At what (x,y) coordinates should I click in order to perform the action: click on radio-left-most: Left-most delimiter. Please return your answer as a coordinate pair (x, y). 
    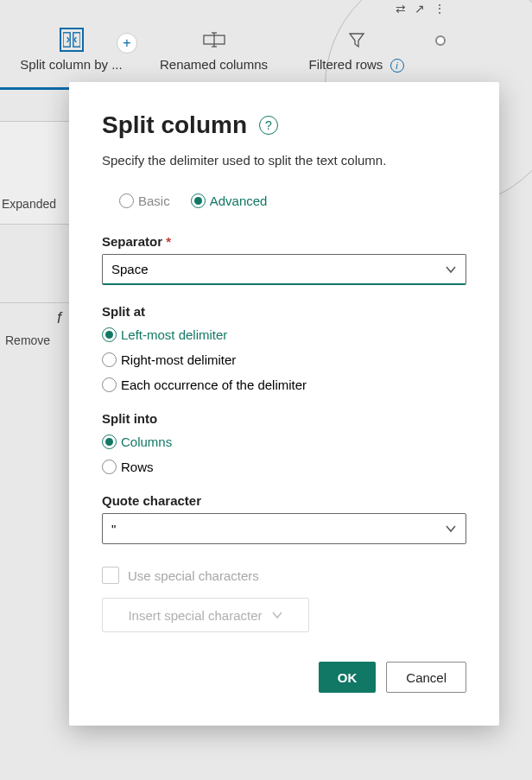
    Looking at the image, I should click on (284, 335).